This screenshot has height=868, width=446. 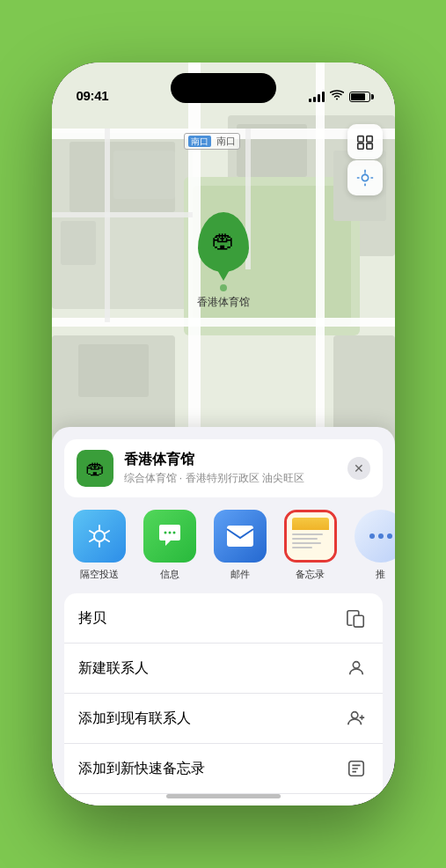 I want to click on add-notes-label: 添加到新快速备忘录, so click(x=142, y=769).